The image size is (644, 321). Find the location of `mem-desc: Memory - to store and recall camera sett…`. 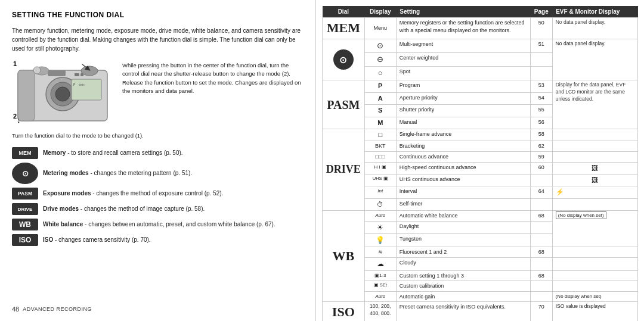

mem-desc: Memory - to store and recall camera sett… is located at coordinates (113, 153).